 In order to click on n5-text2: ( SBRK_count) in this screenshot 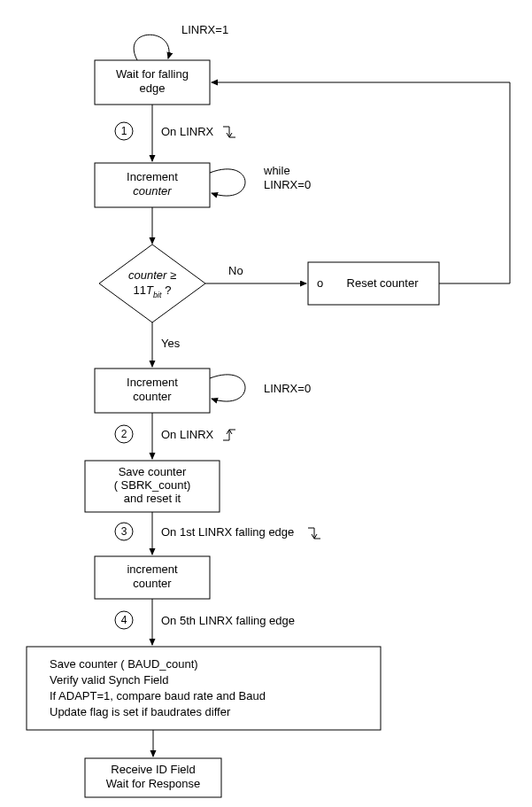, I will do `click(152, 485)`.